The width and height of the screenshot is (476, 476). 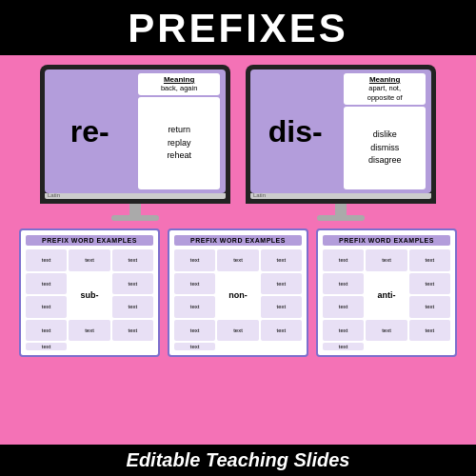 I want to click on bottom-label: Editable Teaching Slides, so click(x=238, y=460).